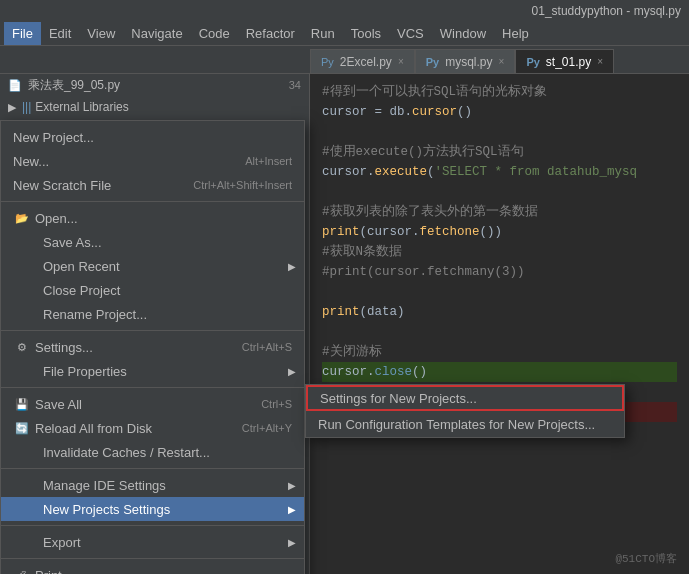 The height and width of the screenshot is (574, 689). I want to click on menu-new-scratch: New Scratch File Ctrl+Alt+Shift+Insert, so click(152, 185).